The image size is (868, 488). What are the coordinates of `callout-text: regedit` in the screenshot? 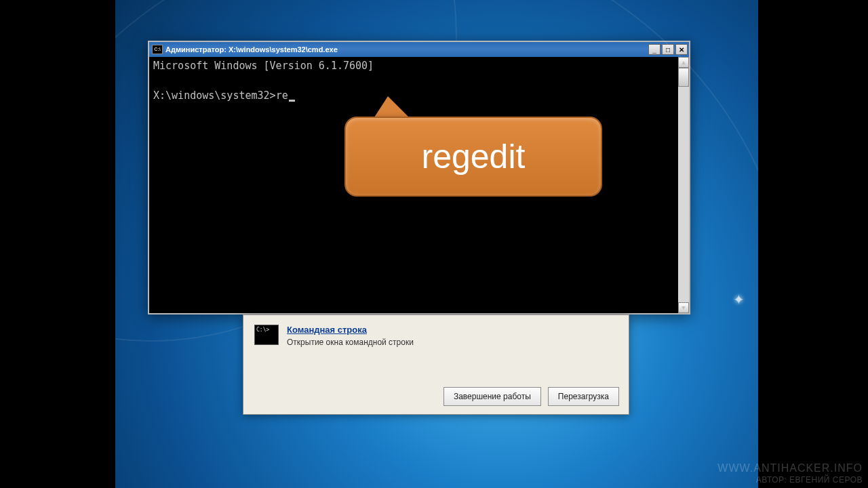 It's located at (473, 157).